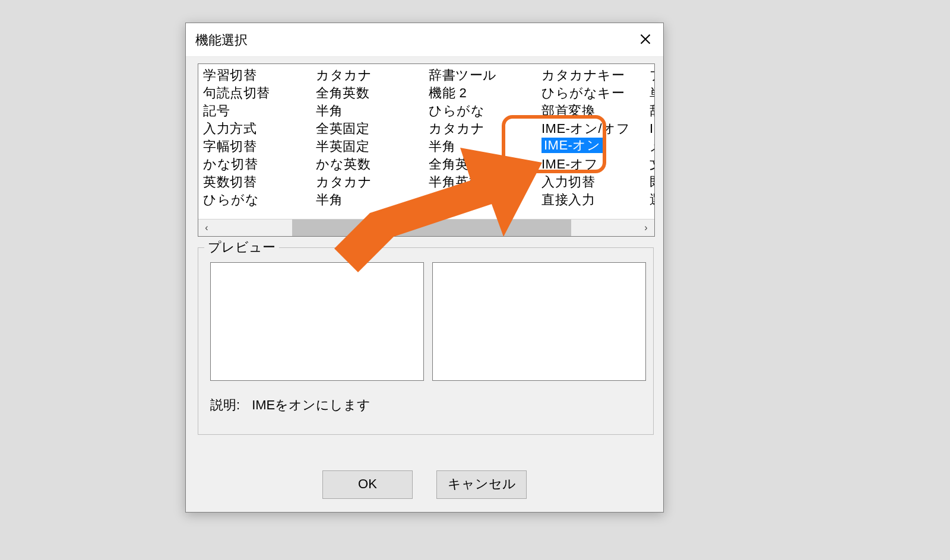 The height and width of the screenshot is (560, 950). I want to click on description-text: IMEをオンにします, so click(311, 405).